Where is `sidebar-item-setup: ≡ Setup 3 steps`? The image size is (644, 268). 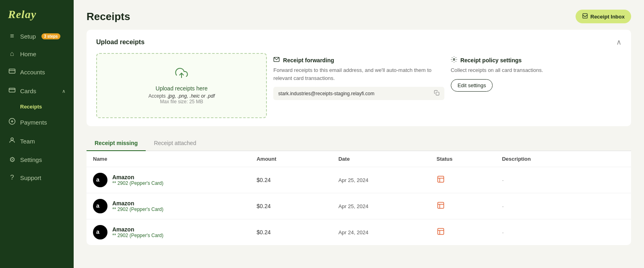
sidebar-item-setup: ≡ Setup 3 steps is located at coordinates (37, 36).